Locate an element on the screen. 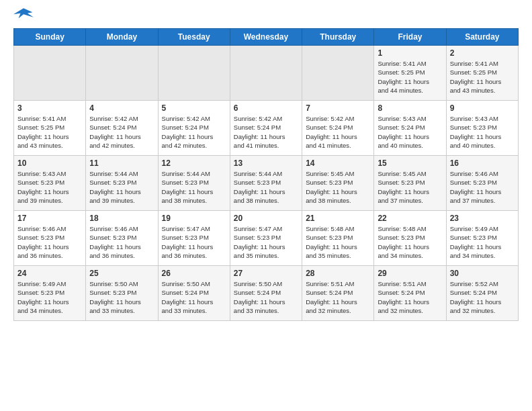 The image size is (532, 411). calendar-header-sunday: Sunday is located at coordinates (50, 38).